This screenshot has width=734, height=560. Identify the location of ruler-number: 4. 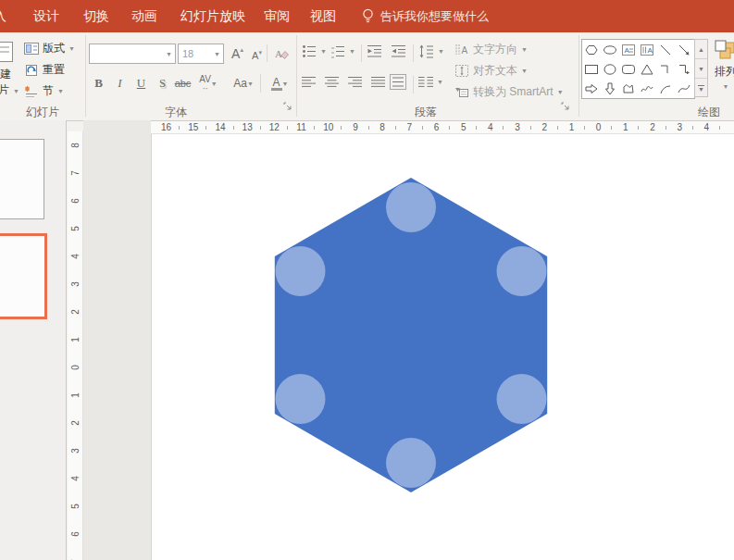
(707, 128).